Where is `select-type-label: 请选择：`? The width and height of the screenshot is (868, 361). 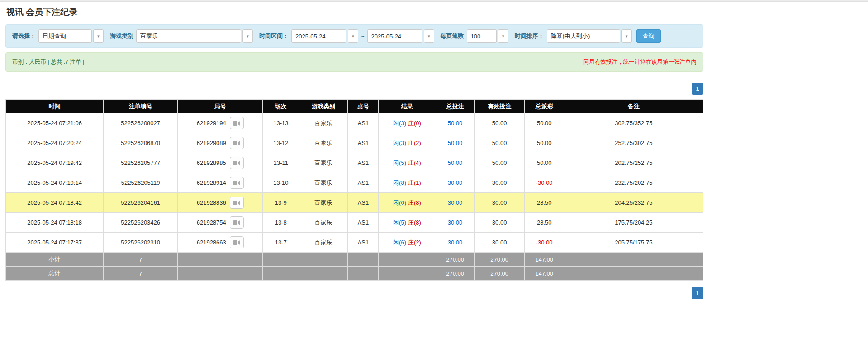
select-type-label: 请选择： is located at coordinates (24, 36).